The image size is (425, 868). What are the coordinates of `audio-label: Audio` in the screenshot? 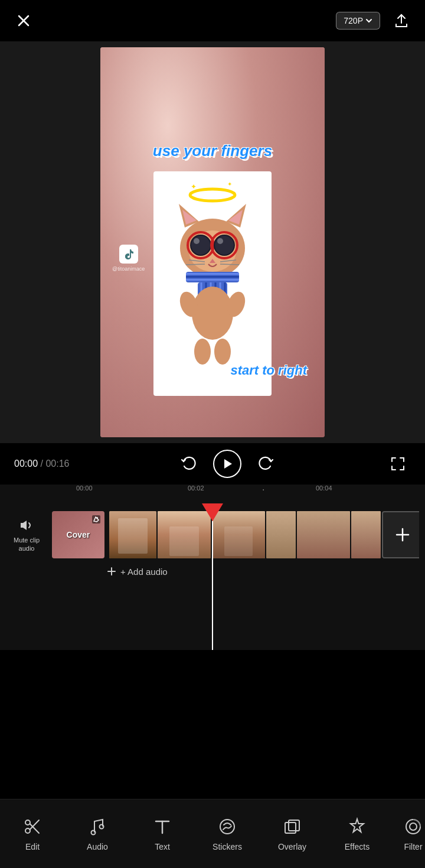 It's located at (97, 847).